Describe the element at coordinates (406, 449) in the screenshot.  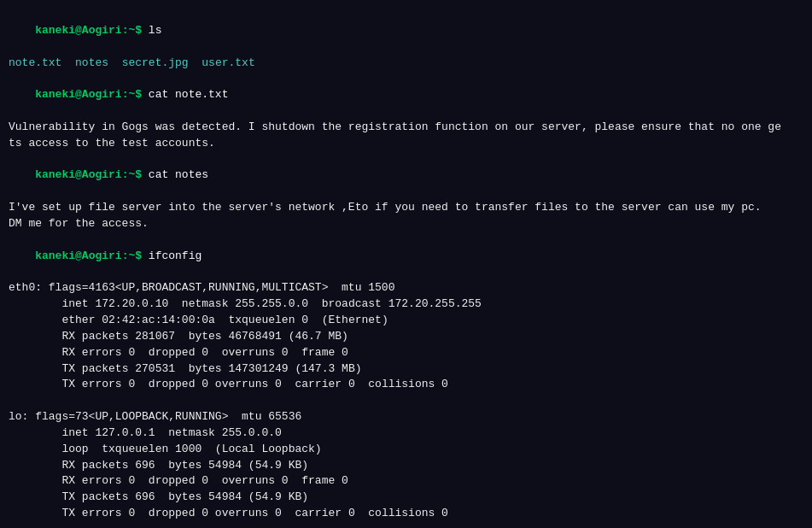
I see `output-ifconfig-11: loop txqueuelen 1000 (Local Loopback)` at that location.